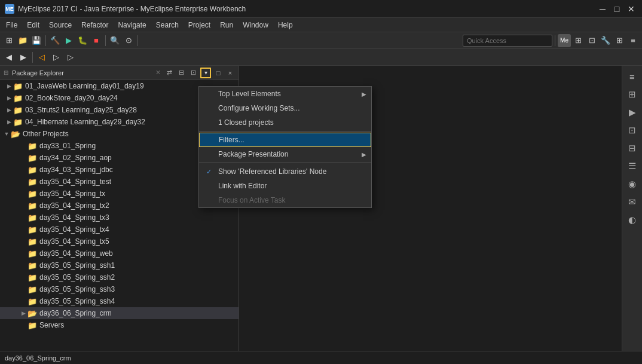  Describe the element at coordinates (632, 112) in the screenshot. I see `sidebar-icon-2: ▶` at that location.